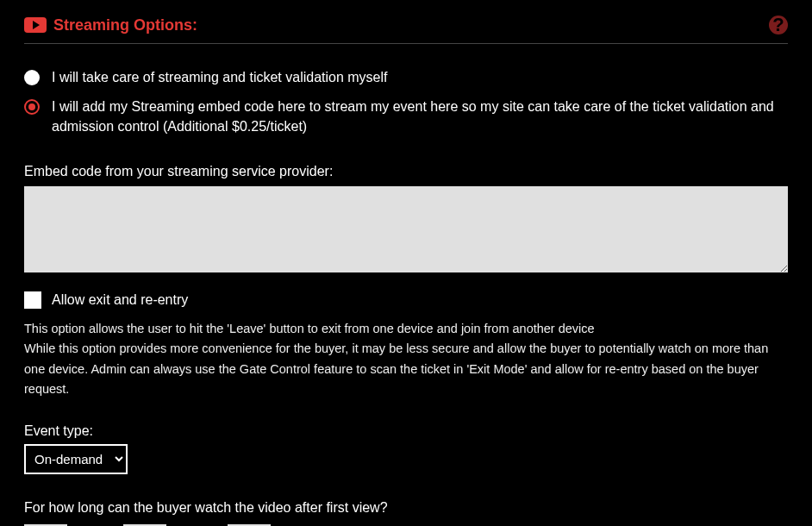 The height and width of the screenshot is (526, 812). Describe the element at coordinates (420, 117) in the screenshot. I see `radio-embed-label: I will add my Streaming embed code here …` at that location.